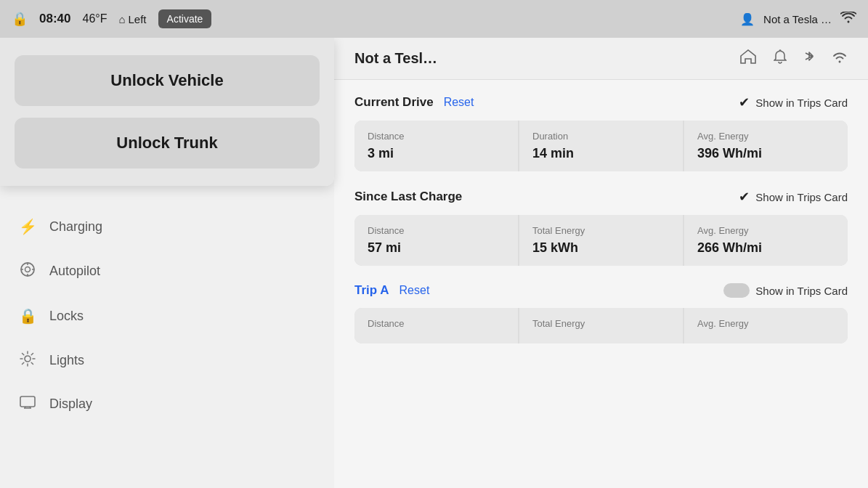 Image resolution: width=868 pixels, height=488 pixels. Describe the element at coordinates (28, 316) in the screenshot. I see `locks-icon: 🔒` at that location.